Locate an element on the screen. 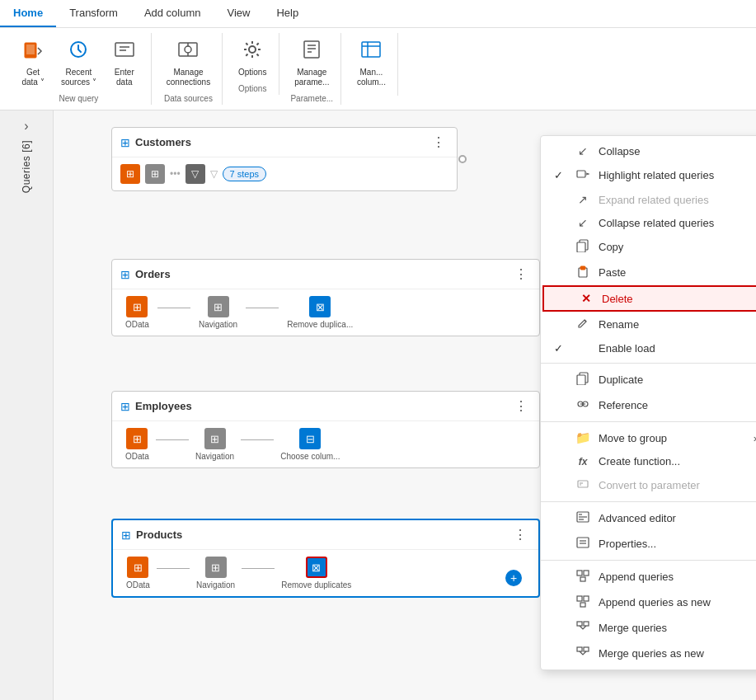 The image size is (756, 700). cm-item-merge-queries: Merge queries is located at coordinates (648, 628).